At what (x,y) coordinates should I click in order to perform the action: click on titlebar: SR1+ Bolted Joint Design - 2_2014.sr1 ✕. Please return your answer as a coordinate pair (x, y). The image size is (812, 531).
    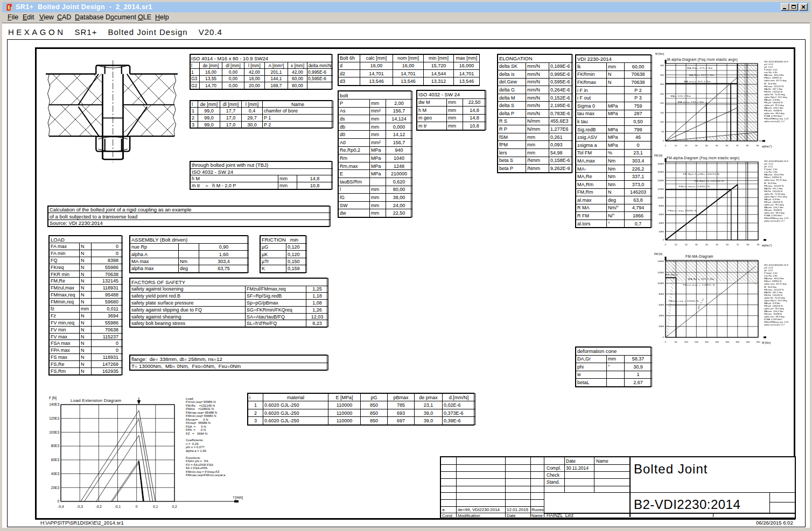
    Looking at the image, I should click on (406, 8).